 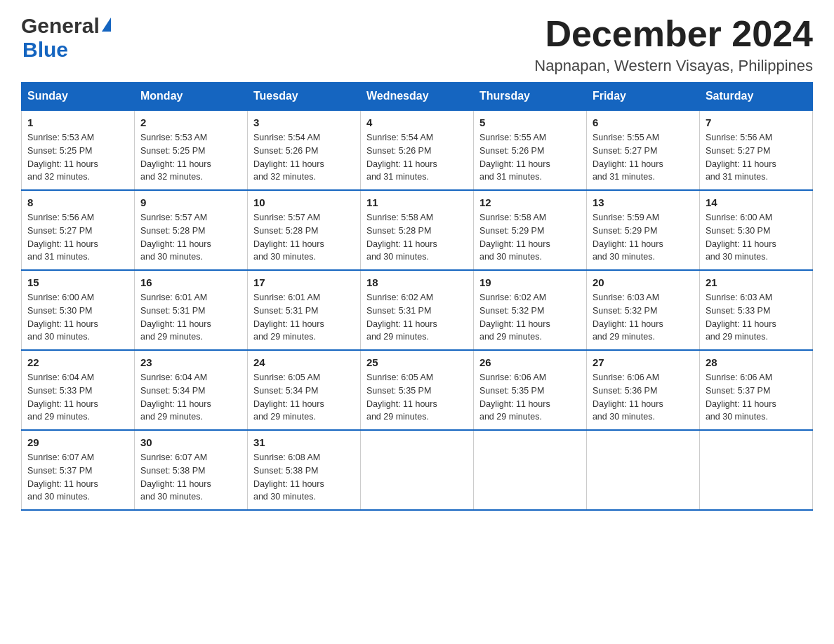 I want to click on day-info: Sunrise: 6:05 AMSunset: 5:34 PMDaylight:…, so click(x=289, y=397).